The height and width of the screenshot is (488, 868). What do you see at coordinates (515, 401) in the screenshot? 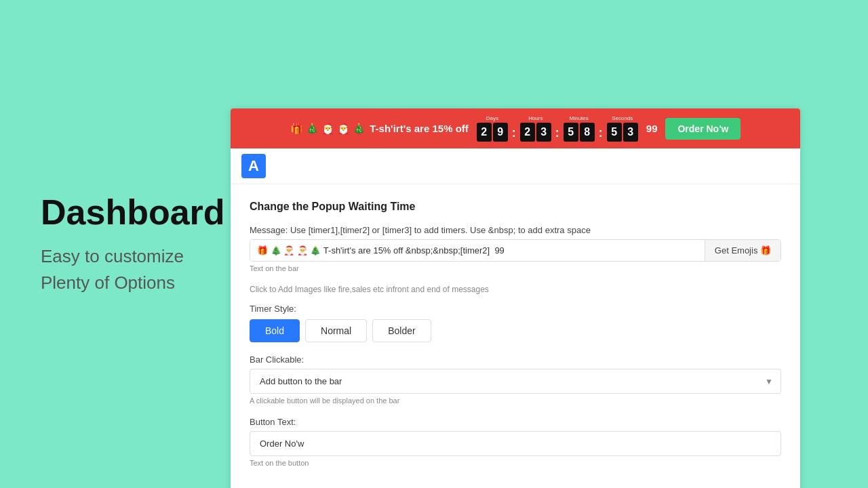
I see `bar-clickable-hint: A clickable button will be displayed on …` at bounding box center [515, 401].